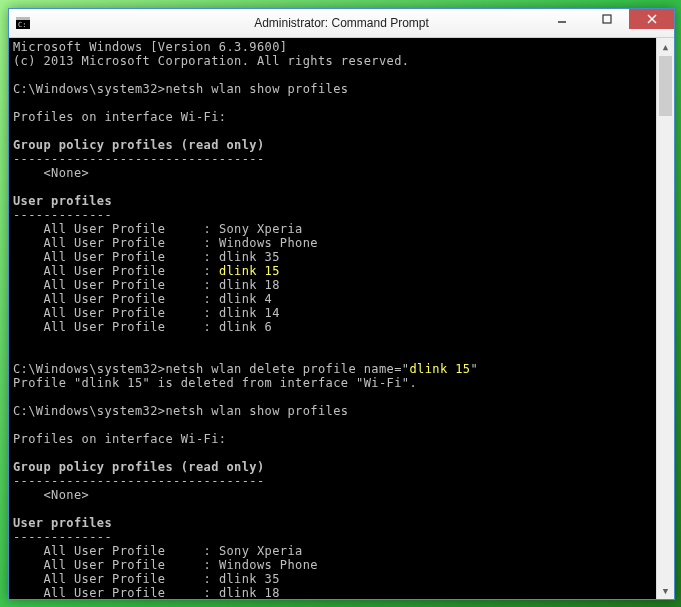 This screenshot has height=607, width=681. Describe the element at coordinates (22, 25) in the screenshot. I see `svg-text: C:` at that location.